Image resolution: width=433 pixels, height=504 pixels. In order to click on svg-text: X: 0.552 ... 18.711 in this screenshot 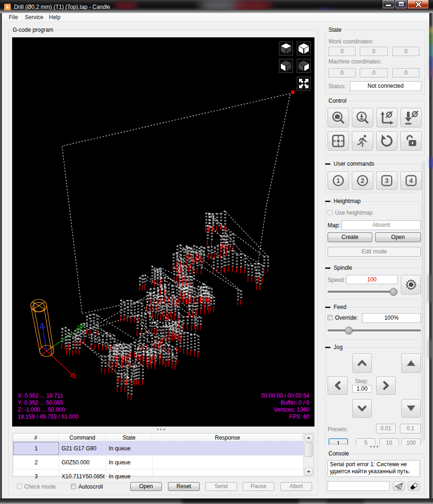, I will do `click(41, 396)`.